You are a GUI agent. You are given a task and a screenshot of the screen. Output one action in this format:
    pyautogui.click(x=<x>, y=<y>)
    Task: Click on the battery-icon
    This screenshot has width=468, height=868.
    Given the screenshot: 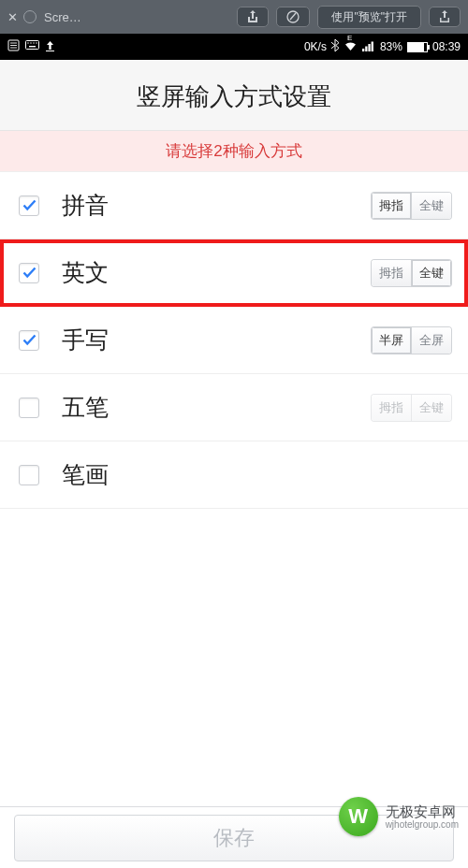 What is the action you would take?
    pyautogui.click(x=417, y=47)
    